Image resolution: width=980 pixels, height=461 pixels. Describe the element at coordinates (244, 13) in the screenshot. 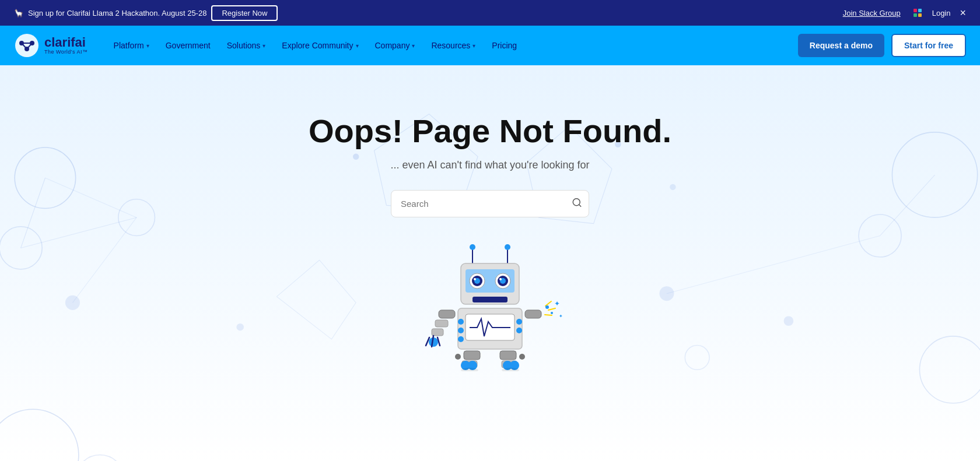

I see `register-now-button: Register Now` at that location.